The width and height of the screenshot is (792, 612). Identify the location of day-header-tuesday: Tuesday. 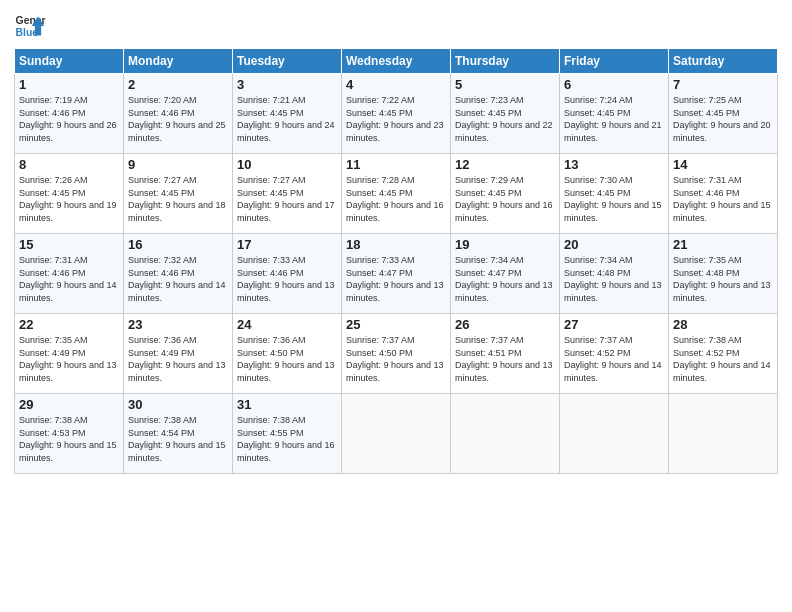
(288, 62).